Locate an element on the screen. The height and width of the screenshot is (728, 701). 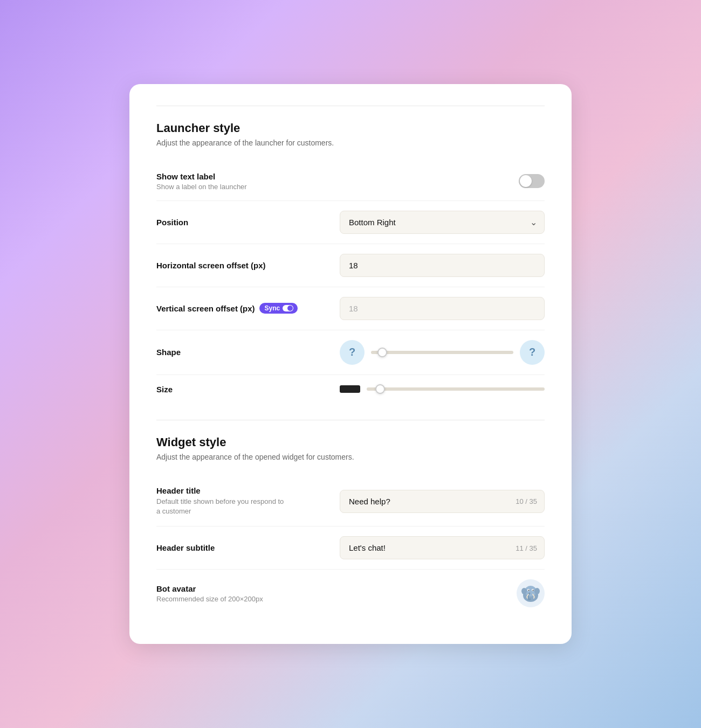
header-title-sublabel: Default title shown before you respond t… is located at coordinates (221, 507).